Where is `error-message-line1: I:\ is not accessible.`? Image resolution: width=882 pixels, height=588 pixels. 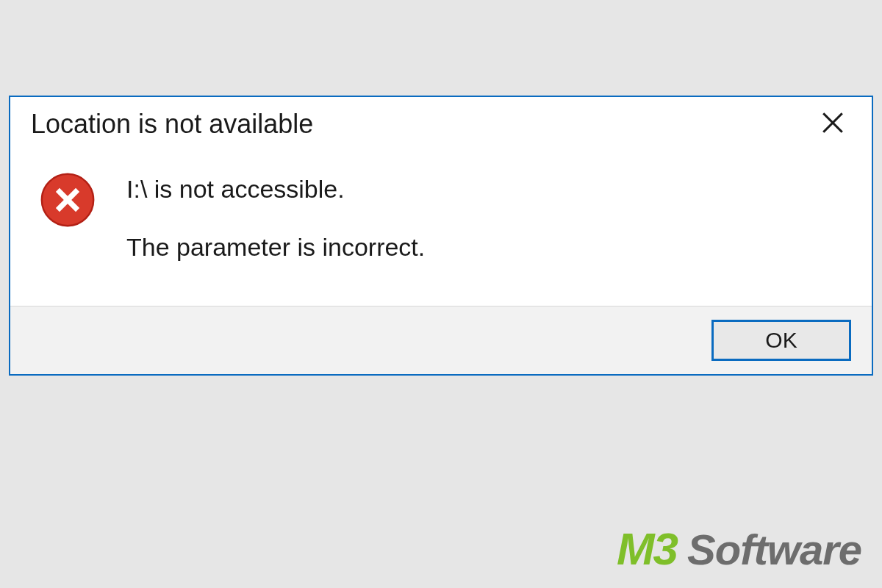 error-message-line1: I:\ is not accessible. is located at coordinates (276, 190).